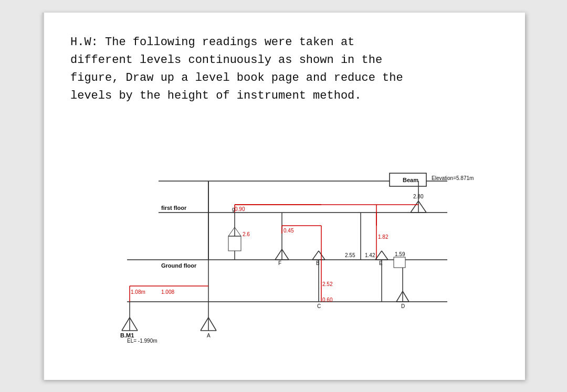 This screenshot has width=567, height=392. I want to click on reading-090: 0.90, so click(240, 209).